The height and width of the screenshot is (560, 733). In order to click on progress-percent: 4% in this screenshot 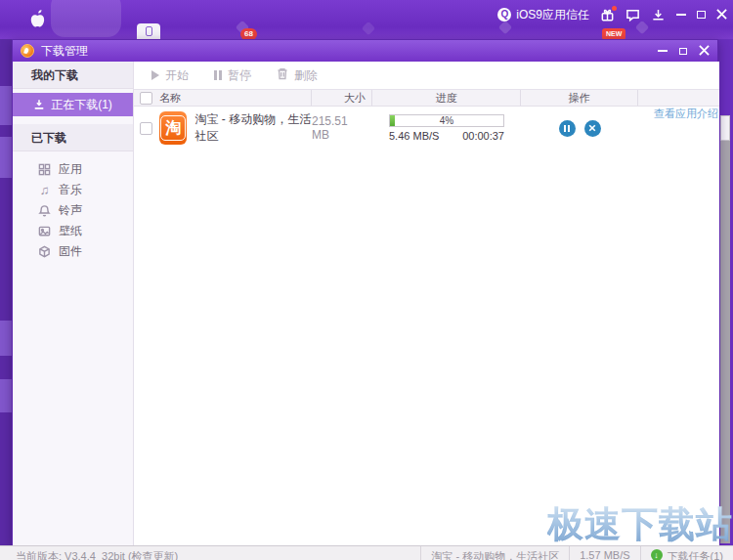, I will do `click(447, 121)`.